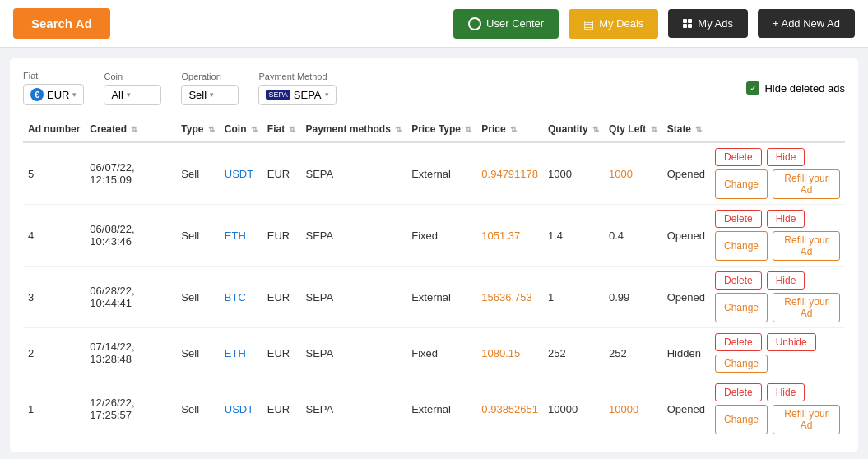 This screenshot has width=868, height=459. I want to click on operation-label: Operation, so click(210, 76).